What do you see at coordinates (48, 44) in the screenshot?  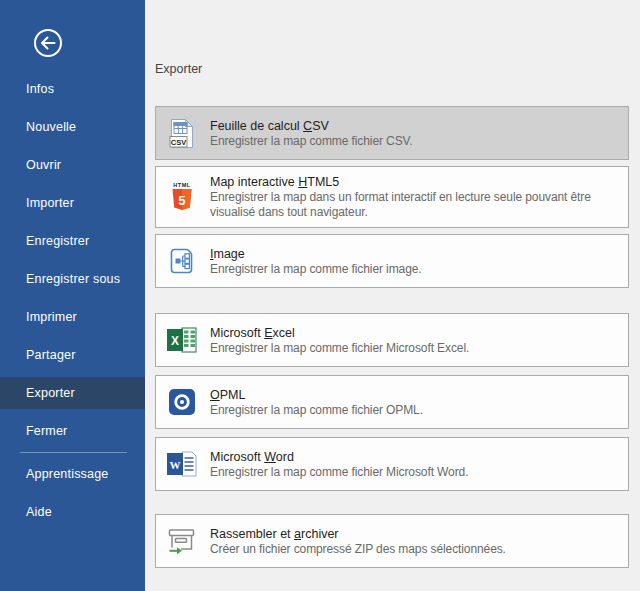 I see `back-arrow-icon` at bounding box center [48, 44].